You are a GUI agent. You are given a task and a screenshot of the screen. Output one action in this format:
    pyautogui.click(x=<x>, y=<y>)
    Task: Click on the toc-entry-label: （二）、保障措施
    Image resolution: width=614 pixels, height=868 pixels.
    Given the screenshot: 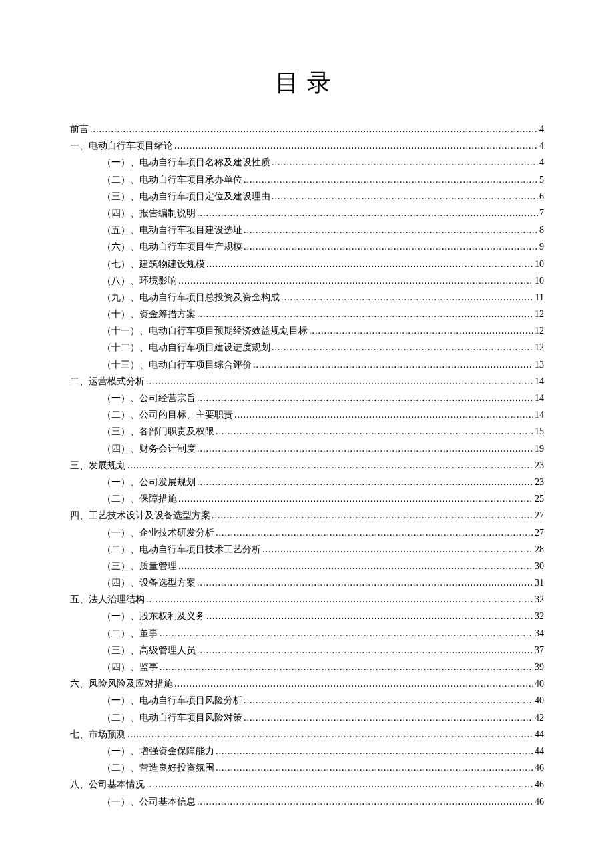 What is the action you would take?
    pyautogui.click(x=139, y=499)
    